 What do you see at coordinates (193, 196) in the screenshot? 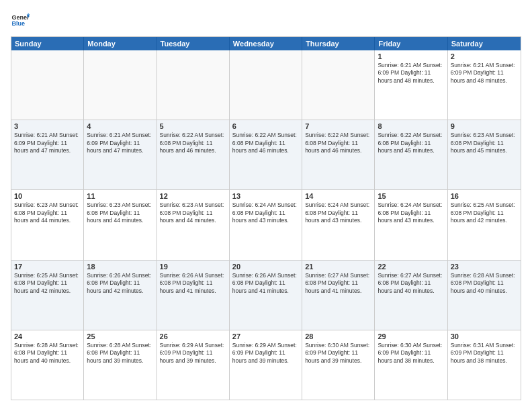
I see `day-number: 12` at bounding box center [193, 196].